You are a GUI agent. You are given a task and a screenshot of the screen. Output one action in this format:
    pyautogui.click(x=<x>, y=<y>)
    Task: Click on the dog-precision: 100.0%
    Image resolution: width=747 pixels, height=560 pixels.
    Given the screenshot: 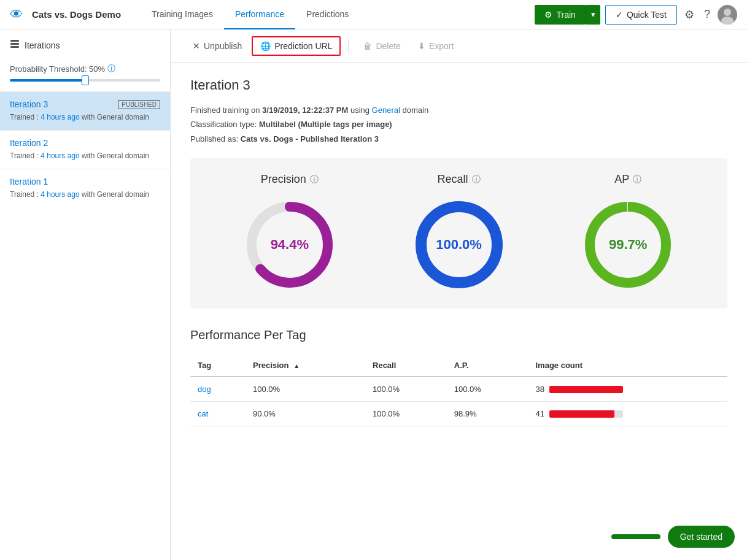 What is the action you would take?
    pyautogui.click(x=306, y=389)
    